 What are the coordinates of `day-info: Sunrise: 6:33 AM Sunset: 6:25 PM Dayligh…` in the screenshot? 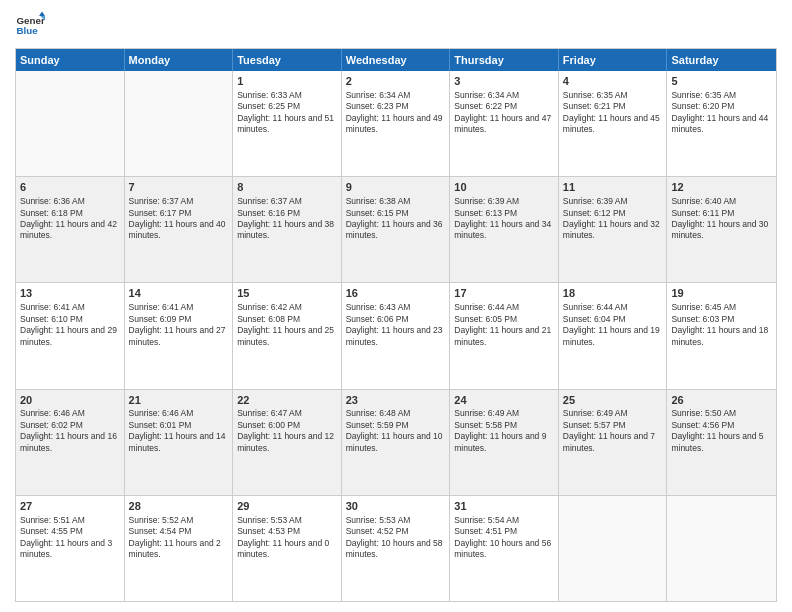 It's located at (286, 112).